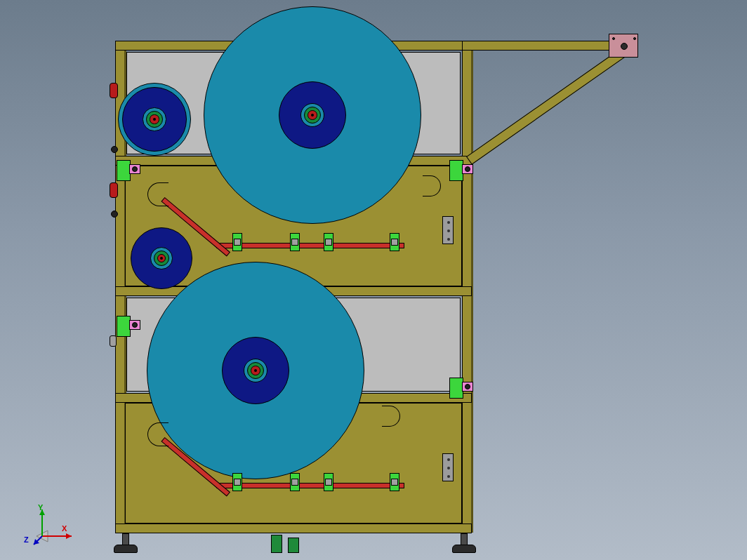 This screenshot has width=747, height=560. What do you see at coordinates (124, 326) in the screenshot?
I see `bracket-mid-1-green` at bounding box center [124, 326].